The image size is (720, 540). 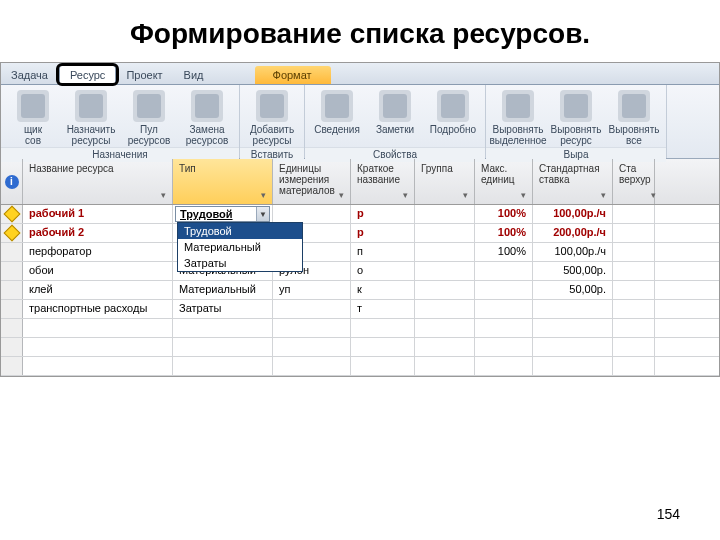 I want to click on cell-type: Материальный, so click(x=223, y=290).